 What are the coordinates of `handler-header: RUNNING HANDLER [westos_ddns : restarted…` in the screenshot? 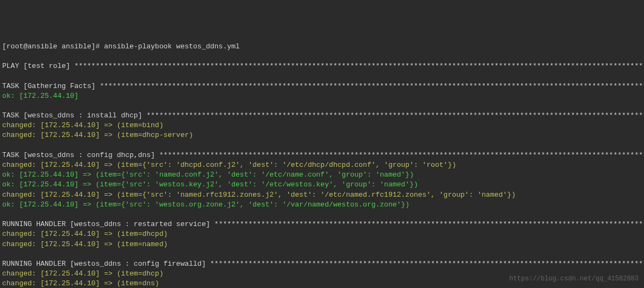 It's located at (108, 224).